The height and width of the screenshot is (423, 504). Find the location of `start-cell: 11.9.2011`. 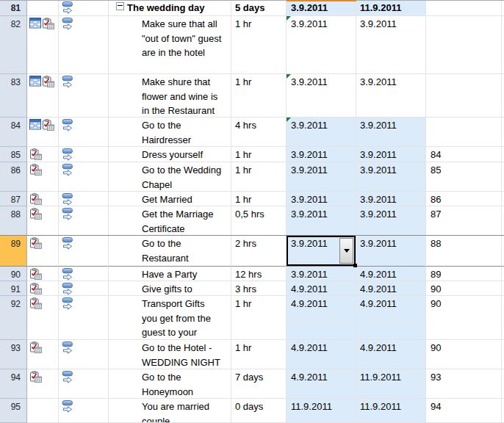

start-cell: 11.9.2011 is located at coordinates (322, 411).